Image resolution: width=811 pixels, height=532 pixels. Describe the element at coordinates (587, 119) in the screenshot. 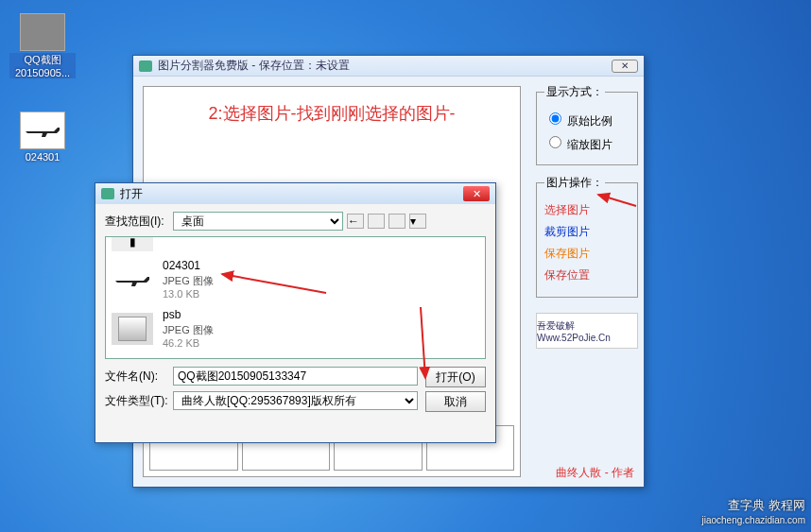

I see `radio-original: 原始比例` at that location.